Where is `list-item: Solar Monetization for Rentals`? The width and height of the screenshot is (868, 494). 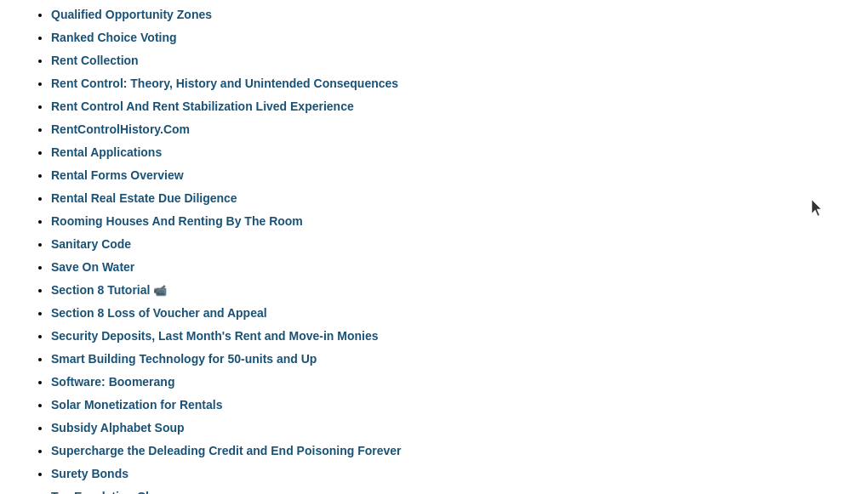 list-item: Solar Monetization for Rentals is located at coordinates (451, 405).